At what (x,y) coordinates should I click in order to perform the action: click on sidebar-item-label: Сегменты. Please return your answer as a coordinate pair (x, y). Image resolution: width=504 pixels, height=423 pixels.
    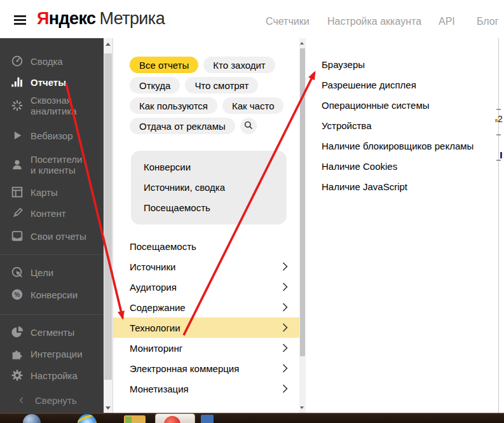
    Looking at the image, I should click on (52, 332).